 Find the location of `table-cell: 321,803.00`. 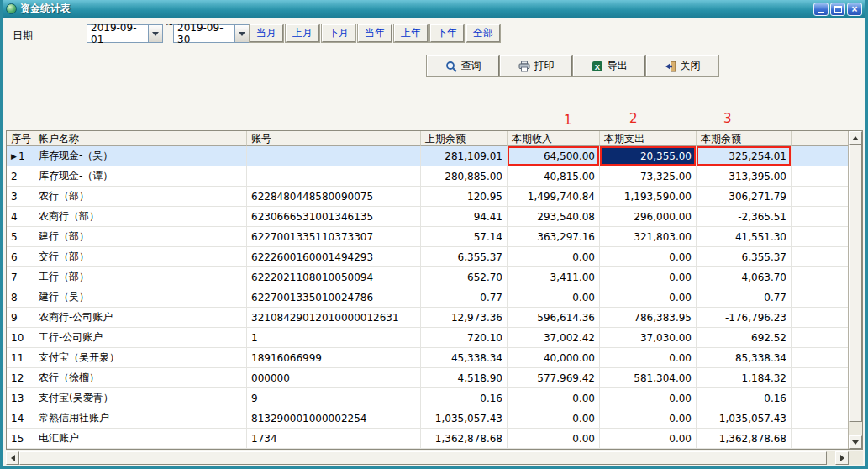

table-cell: 321,803.00 is located at coordinates (649, 237).